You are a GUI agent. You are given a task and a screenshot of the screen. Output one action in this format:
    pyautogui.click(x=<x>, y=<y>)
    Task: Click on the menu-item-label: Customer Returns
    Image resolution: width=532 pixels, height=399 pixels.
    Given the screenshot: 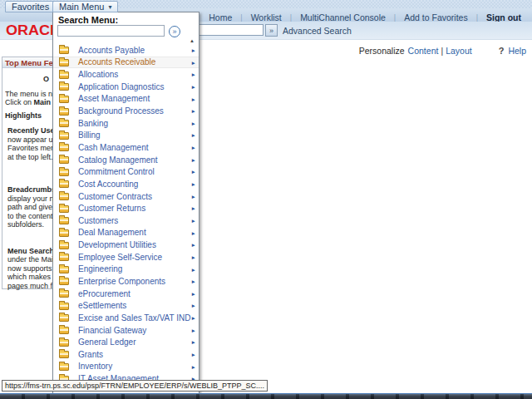 What is the action you would take?
    pyautogui.click(x=111, y=208)
    